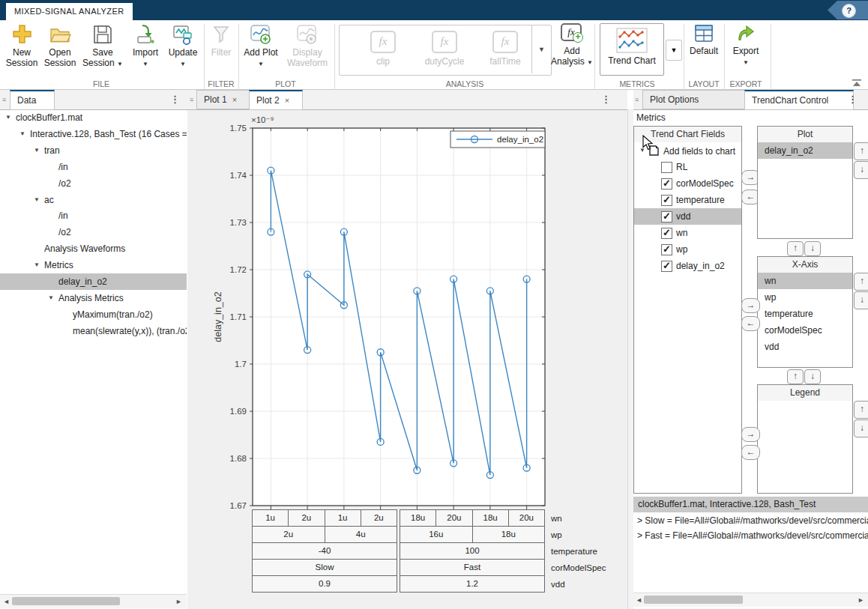 The width and height of the screenshot is (868, 609). Describe the element at coordinates (103, 46) in the screenshot. I see `save-session-button: Save Session ▼` at that location.